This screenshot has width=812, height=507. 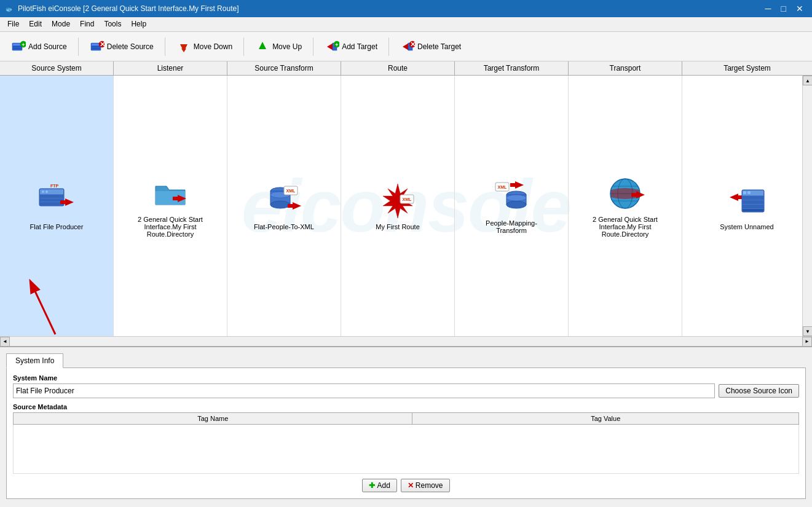 What do you see at coordinates (808, 331) in the screenshot?
I see `scroll-down-button: ▼` at bounding box center [808, 331].